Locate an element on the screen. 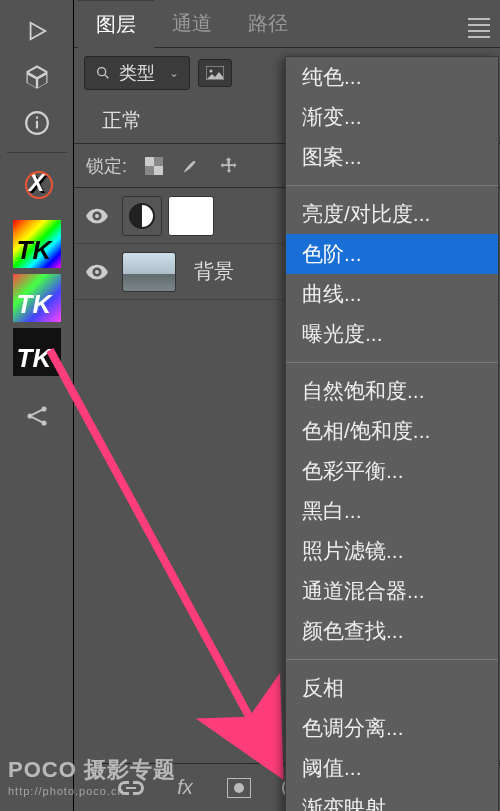  info-tool is located at coordinates (37, 123).